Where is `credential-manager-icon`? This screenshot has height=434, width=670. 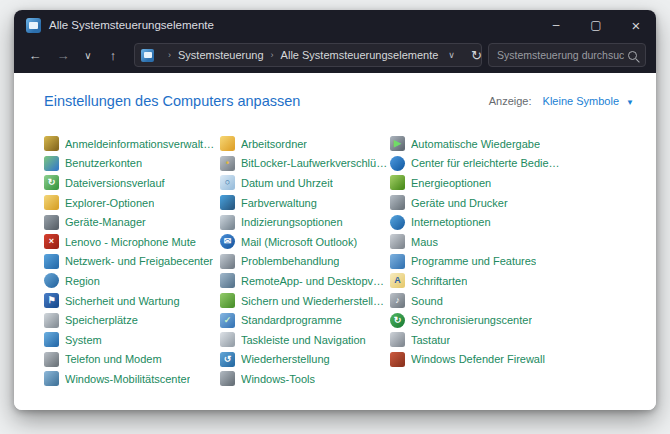
credential-manager-icon is located at coordinates (52, 144).